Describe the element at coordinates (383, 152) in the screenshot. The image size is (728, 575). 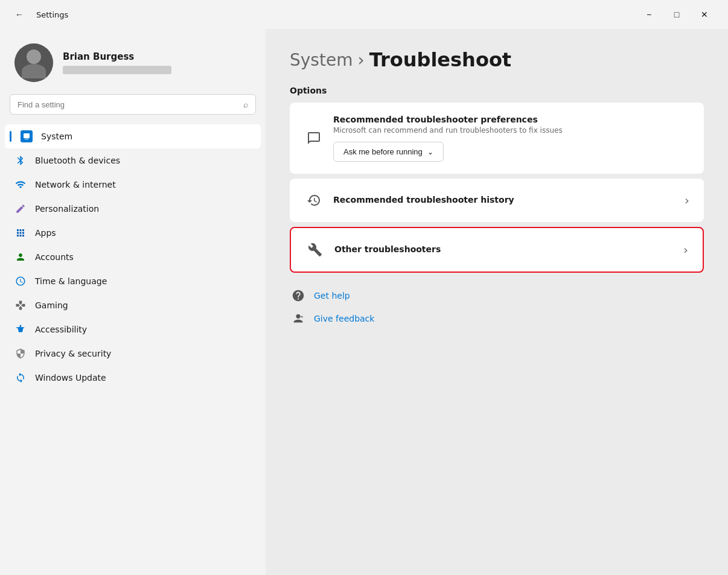
I see `dropdown-value: Ask me before running` at that location.